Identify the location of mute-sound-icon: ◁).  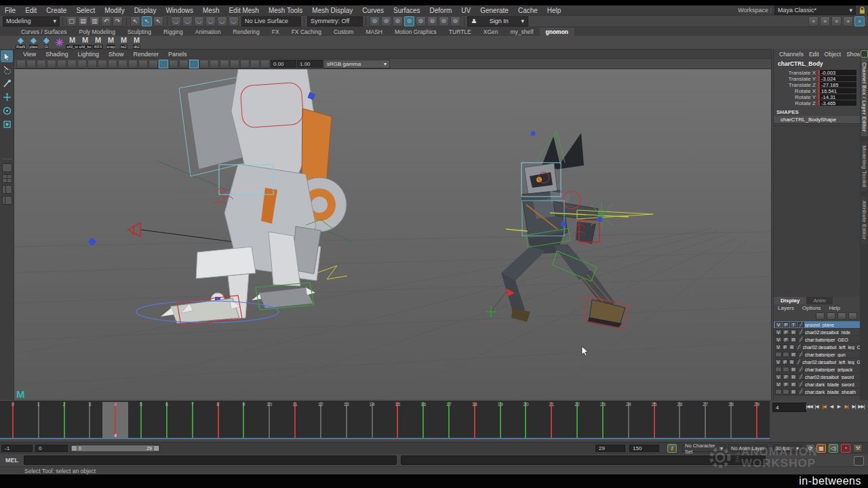
(833, 449).